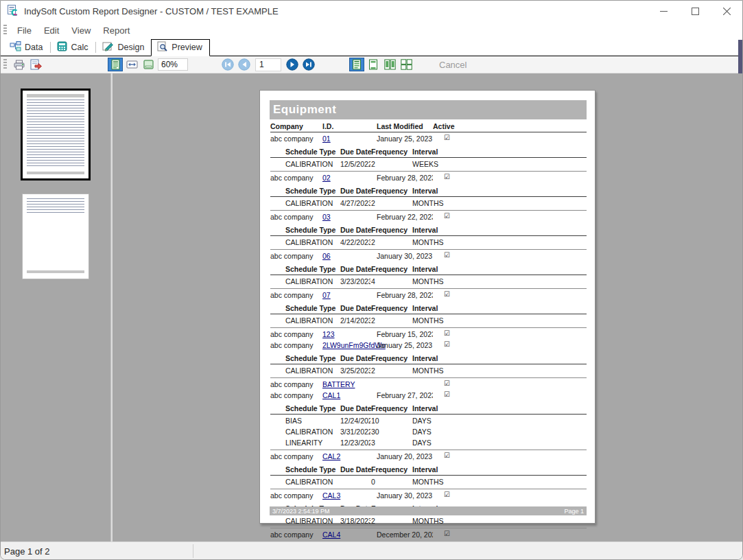 The width and height of the screenshot is (743, 560). I want to click on equipment-id-link: BATTERY, so click(339, 384).